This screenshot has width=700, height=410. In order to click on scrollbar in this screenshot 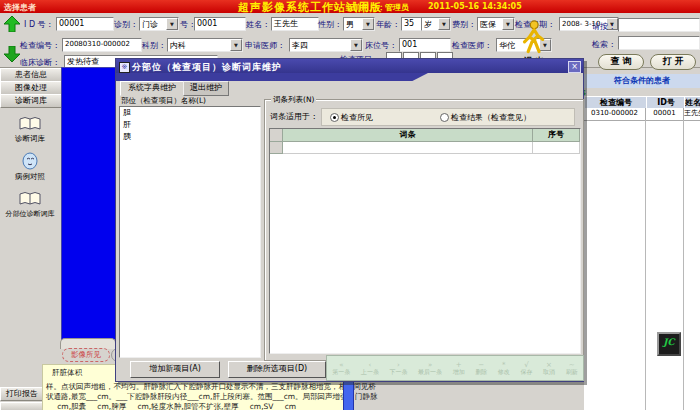, I will do `click(348, 396)`.